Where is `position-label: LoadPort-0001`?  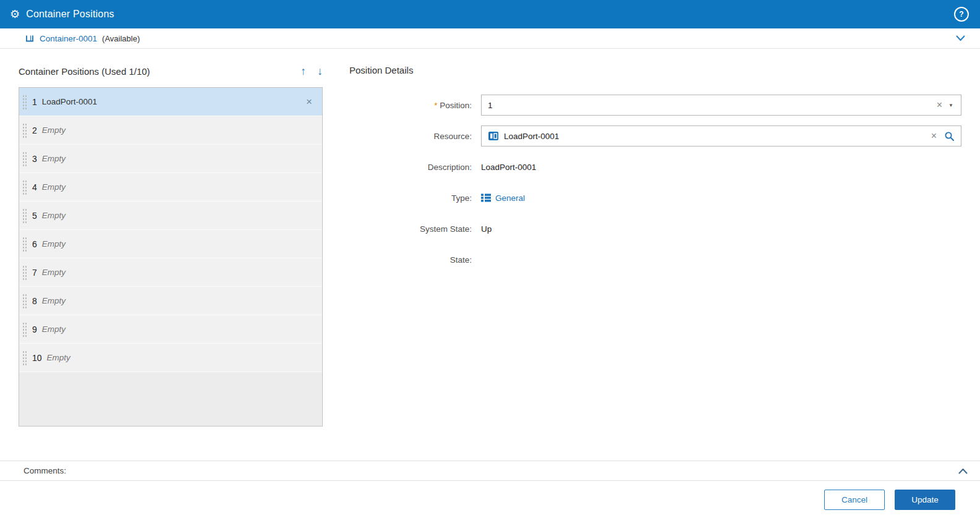
position-label: LoadPort-0001 is located at coordinates (69, 101).